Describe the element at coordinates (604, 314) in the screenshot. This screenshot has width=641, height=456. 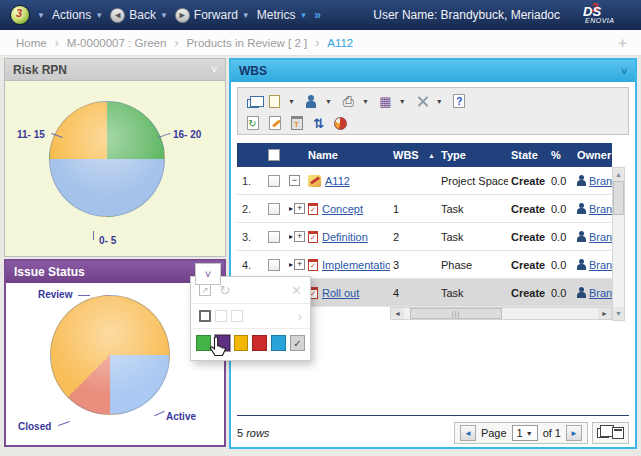
I see `scroll-right-icon: ►` at that location.